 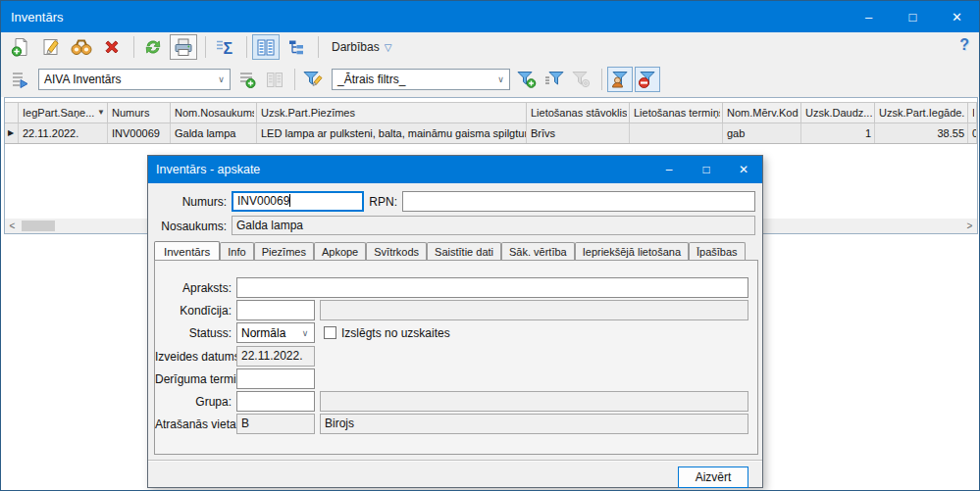 What do you see at coordinates (290, 200) in the screenshot?
I see `text-caret` at bounding box center [290, 200].